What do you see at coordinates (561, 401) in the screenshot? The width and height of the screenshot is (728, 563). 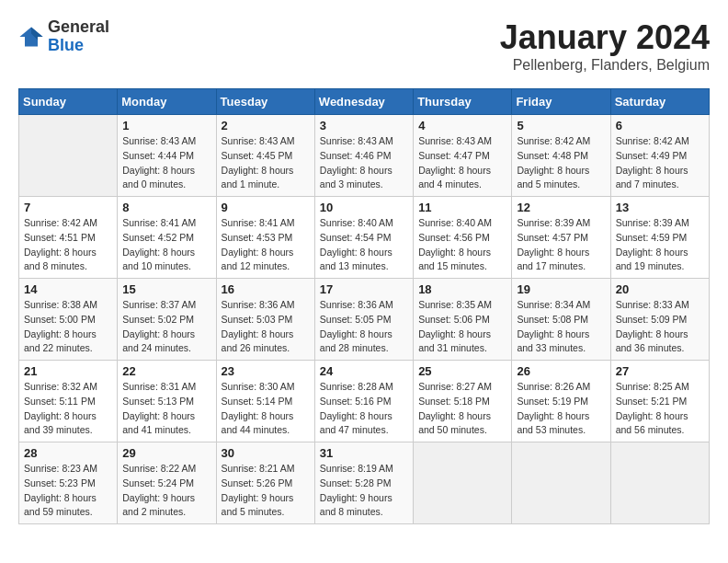 I see `calendar-cell: 26Sunrise: 8:26 AM Sunset: 5:19 PM Dayli…` at bounding box center [561, 401].